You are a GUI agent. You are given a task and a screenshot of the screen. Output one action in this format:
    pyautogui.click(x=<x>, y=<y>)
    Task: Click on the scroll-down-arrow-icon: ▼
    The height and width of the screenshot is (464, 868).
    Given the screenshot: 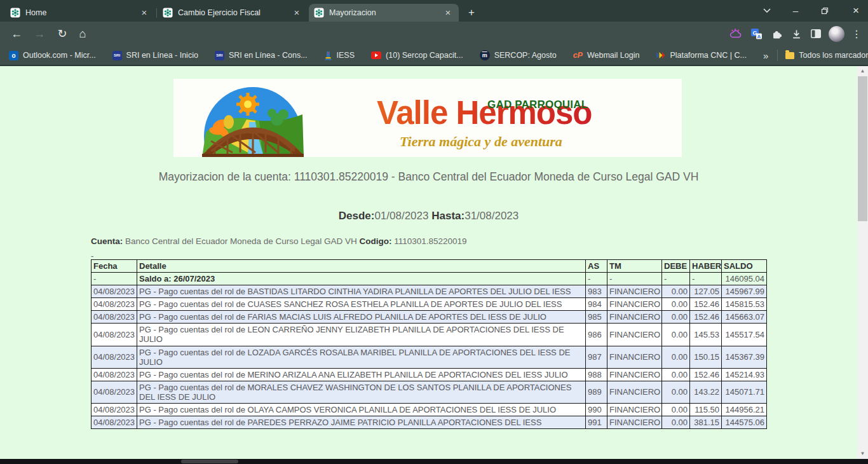 What is the action you would take?
    pyautogui.click(x=863, y=454)
    